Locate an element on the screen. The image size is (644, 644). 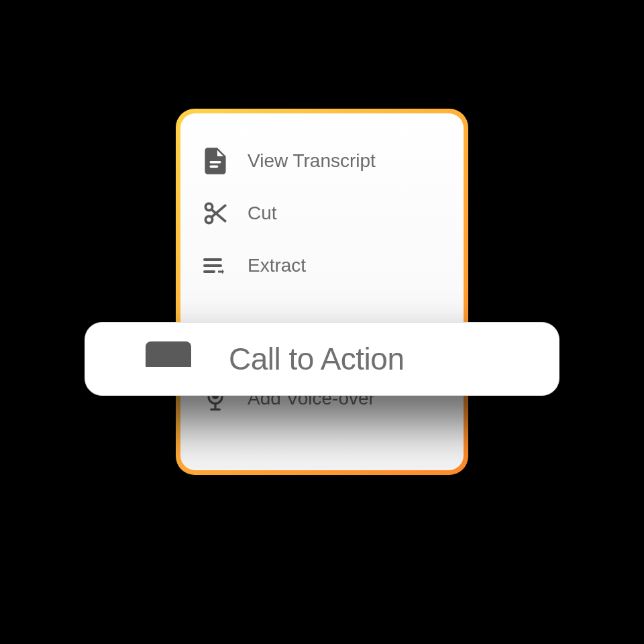
menu-item-cut: Cut is located at coordinates (322, 213).